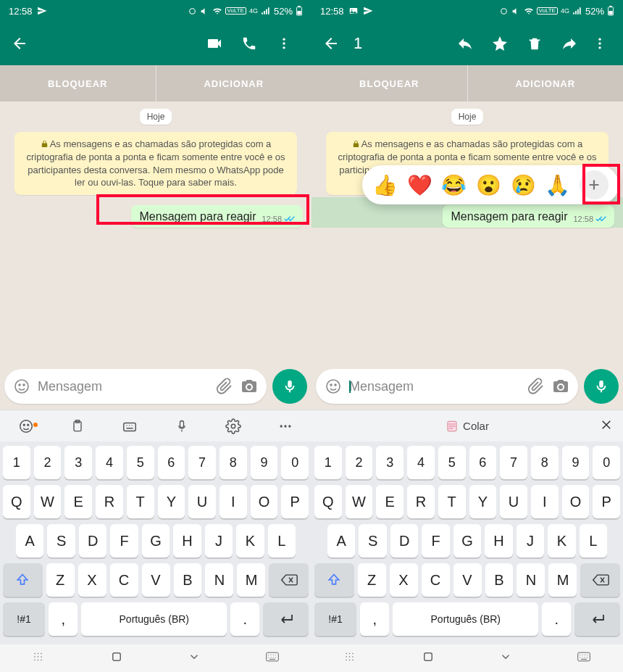 The image size is (623, 672). What do you see at coordinates (584, 658) in the screenshot?
I see `nav-keyboard-switch` at bounding box center [584, 658].